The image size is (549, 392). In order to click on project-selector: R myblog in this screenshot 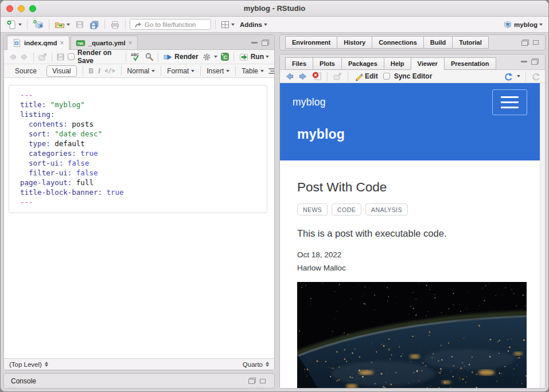, I will do `click(523, 24)`.